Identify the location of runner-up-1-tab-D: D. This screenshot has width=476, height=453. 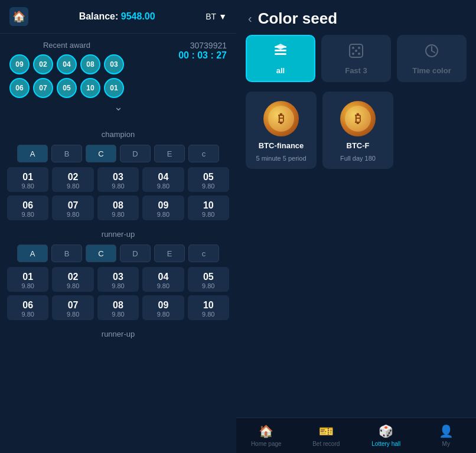
(135, 253).